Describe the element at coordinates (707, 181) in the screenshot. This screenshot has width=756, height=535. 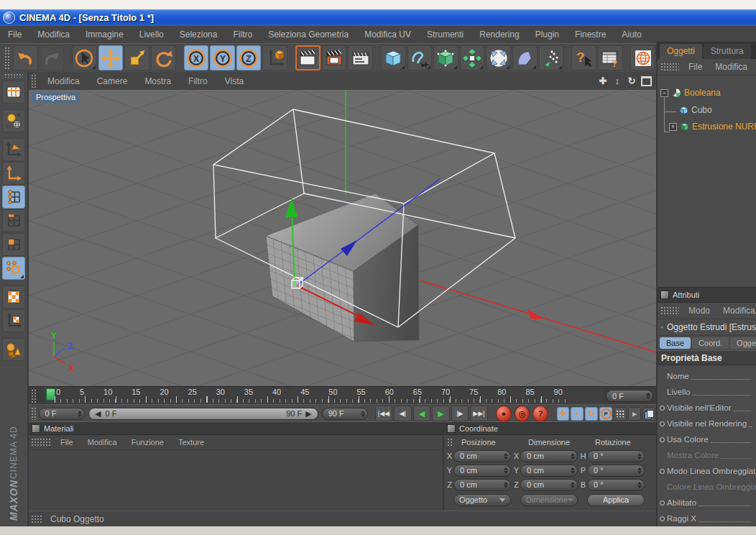
I see `object-tree: − Booleana Cubo + Estrusione NURBS` at that location.